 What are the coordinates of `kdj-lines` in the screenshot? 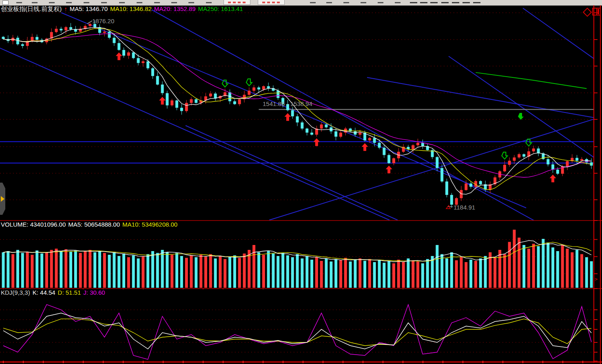 It's located at (297, 332).